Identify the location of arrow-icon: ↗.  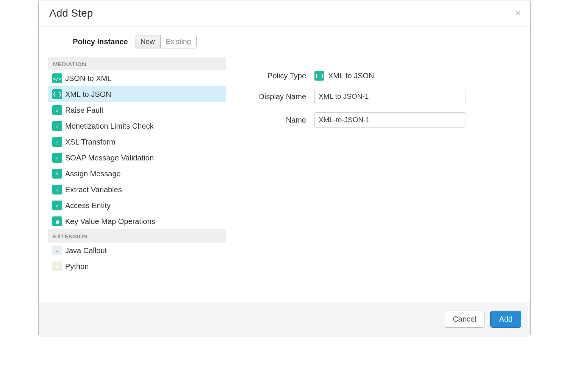
(57, 110).